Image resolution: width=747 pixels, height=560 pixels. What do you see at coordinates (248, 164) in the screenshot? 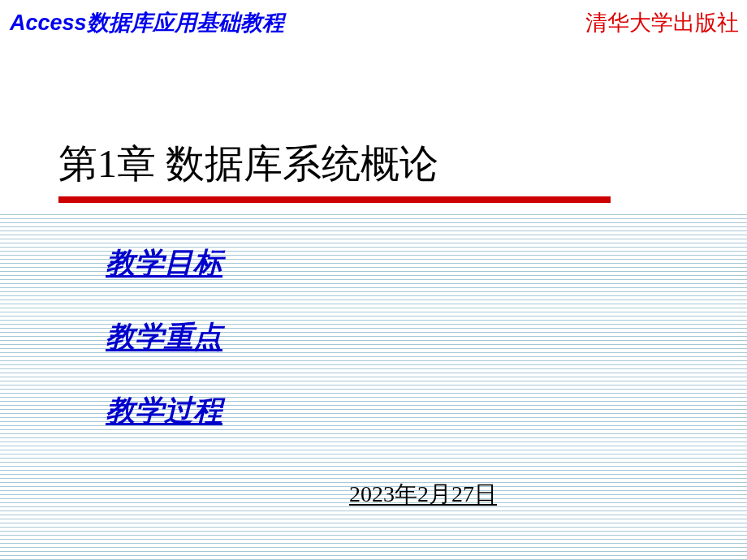
I see `chapter-title: 第1章 数据库系统概论` at bounding box center [248, 164].